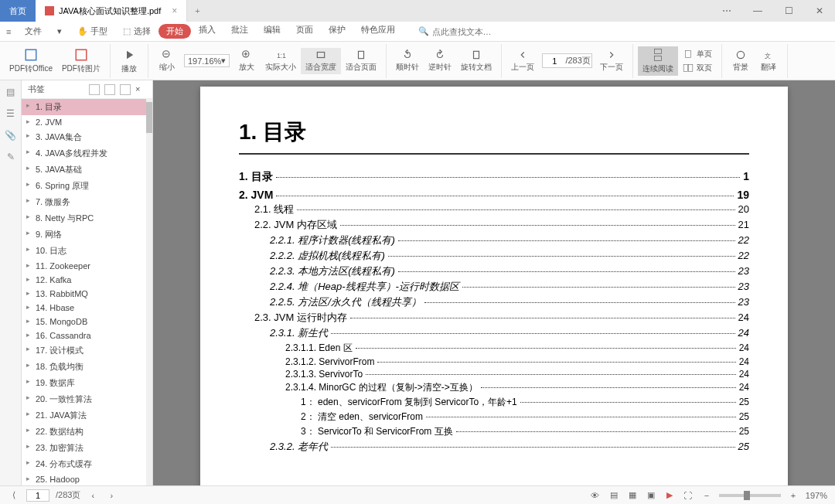 The image size is (835, 504). What do you see at coordinates (321, 61) in the screenshot?
I see `tool-fit-width: 适合宽度` at bounding box center [321, 61].